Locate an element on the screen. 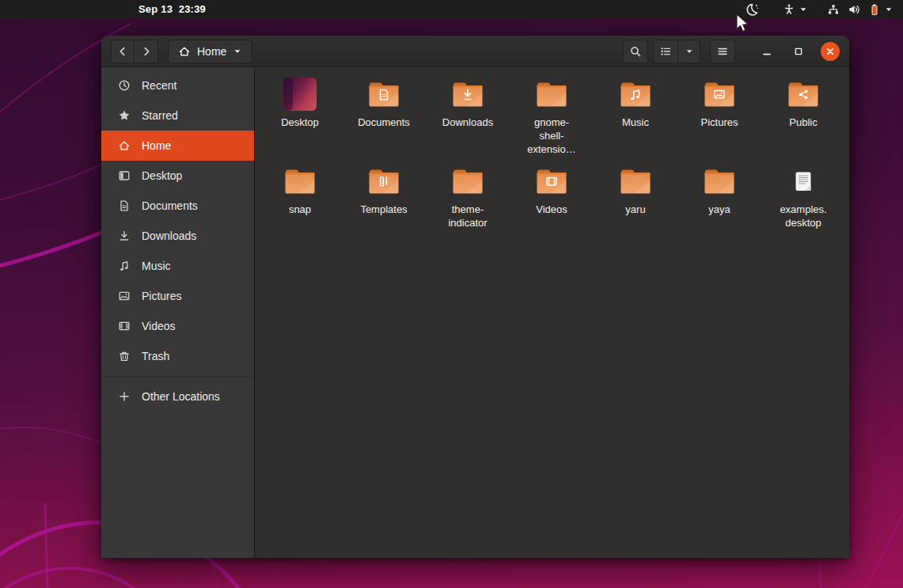 This screenshot has height=588, width=903. folder-downloads-icon is located at coordinates (468, 94).